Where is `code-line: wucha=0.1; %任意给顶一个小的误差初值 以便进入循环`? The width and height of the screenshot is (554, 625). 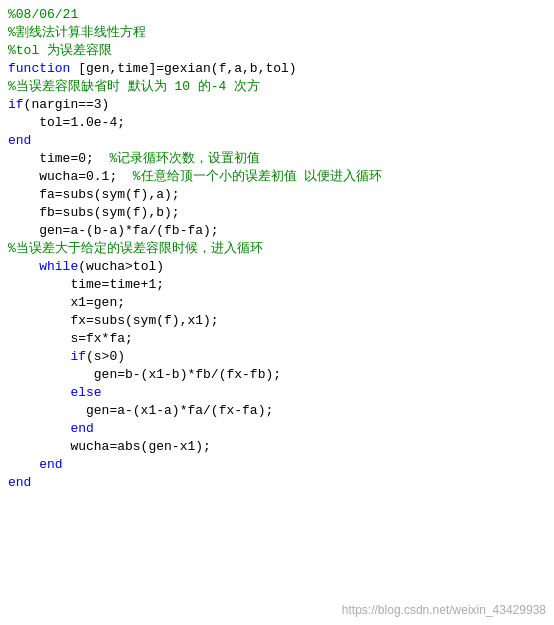 code-line: wucha=0.1; %任意给顶一个小的误差初值 以便进入循环 is located at coordinates (277, 177).